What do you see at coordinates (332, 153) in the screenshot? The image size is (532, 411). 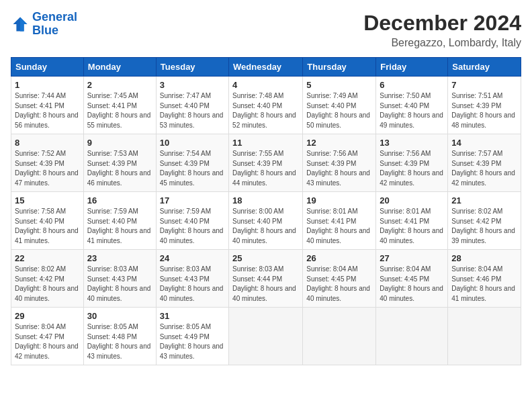 I see `sunrise-label: Sunrise: 7:56 AM` at bounding box center [332, 153].